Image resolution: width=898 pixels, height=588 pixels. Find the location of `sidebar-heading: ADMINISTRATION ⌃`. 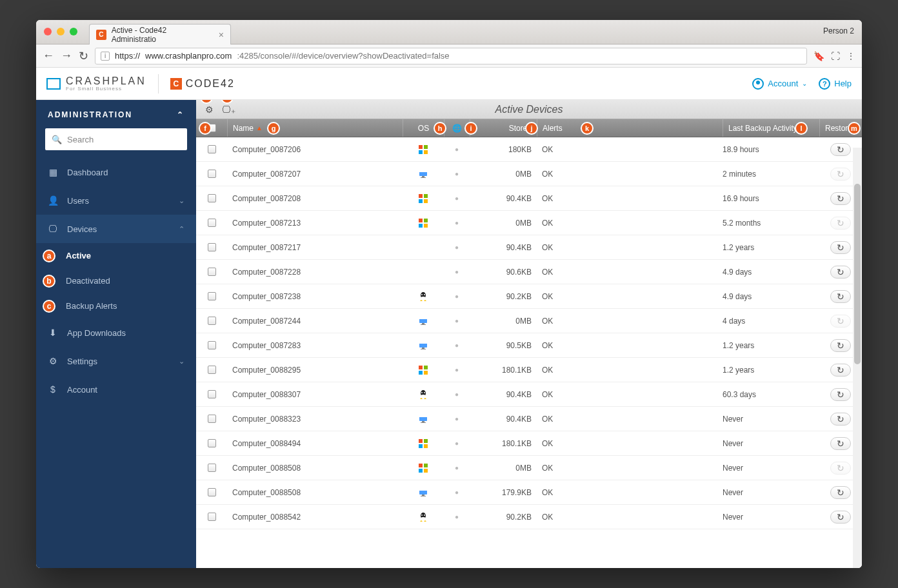

sidebar-heading: ADMINISTRATION ⌃ is located at coordinates (116, 119).